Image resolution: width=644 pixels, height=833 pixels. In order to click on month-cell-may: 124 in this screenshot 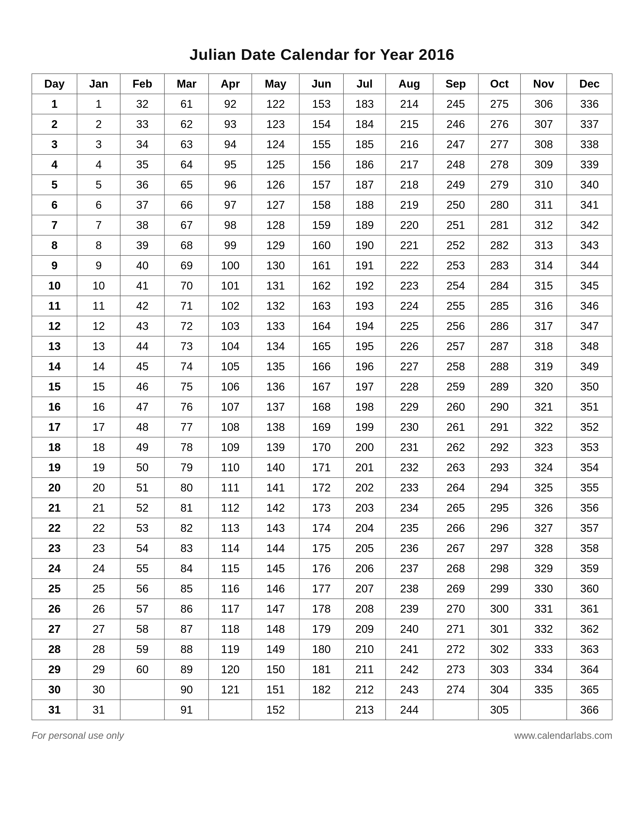, I will do `click(275, 144)`.